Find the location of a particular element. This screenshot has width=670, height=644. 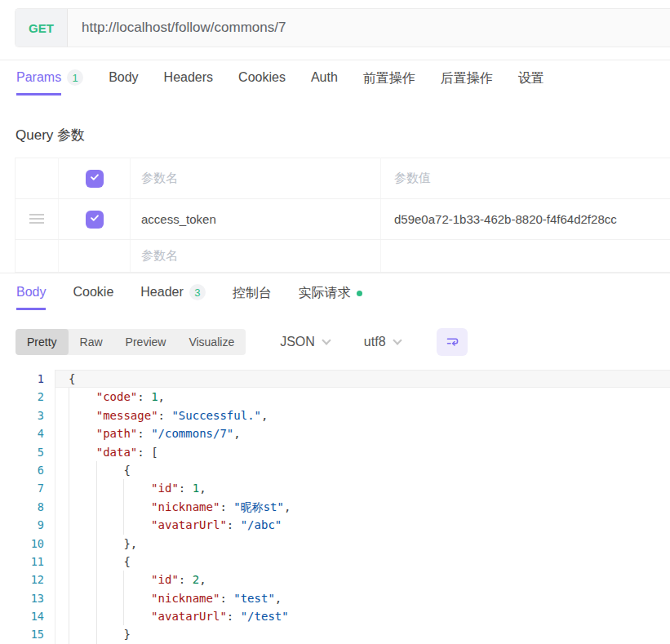

param-value-input: 参数值 is located at coordinates (413, 178).